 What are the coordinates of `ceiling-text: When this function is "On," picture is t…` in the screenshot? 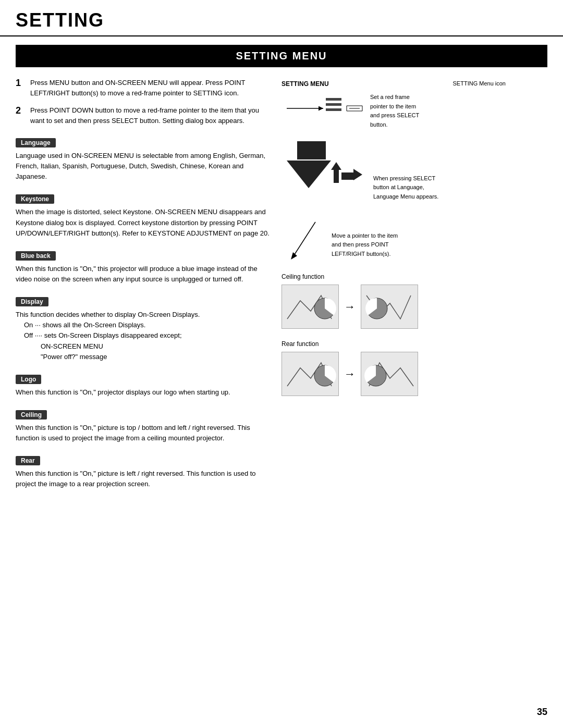 It's located at (143, 433).